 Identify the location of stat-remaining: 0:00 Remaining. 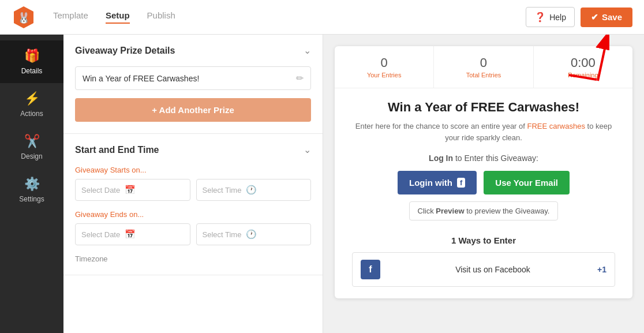
(583, 67).